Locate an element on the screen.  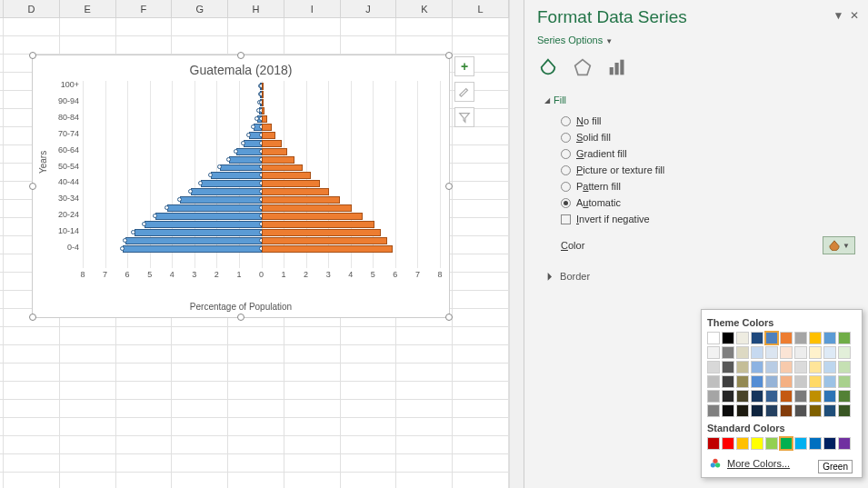
invert-if-negative-checkbox: Invert if negative is located at coordinates (700, 219).